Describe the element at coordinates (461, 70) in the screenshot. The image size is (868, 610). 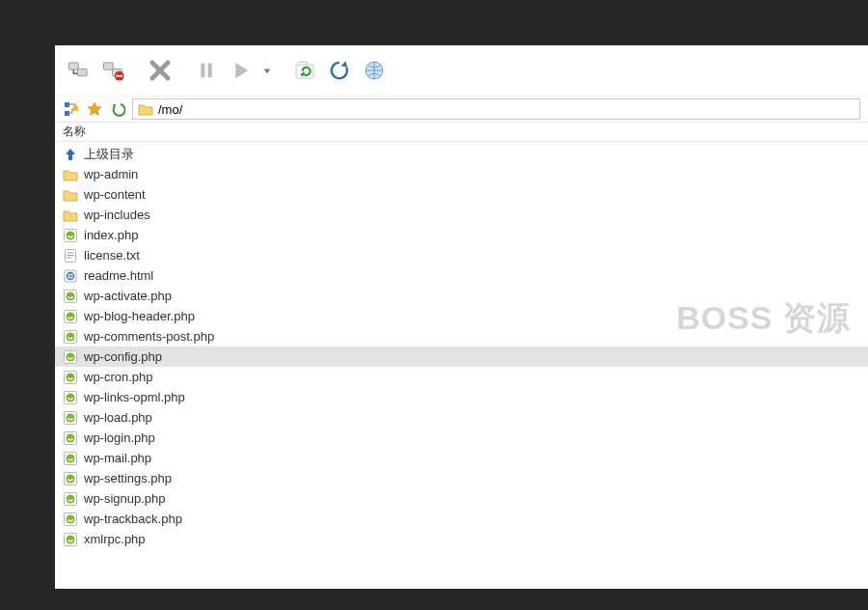
I see `main-toolbar` at that location.